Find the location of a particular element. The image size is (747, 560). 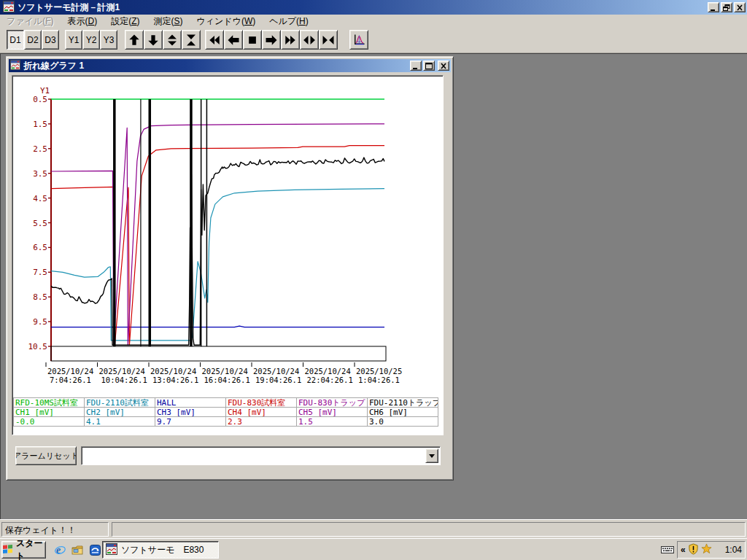

legend-channel: CH5 [mV] is located at coordinates (333, 413).